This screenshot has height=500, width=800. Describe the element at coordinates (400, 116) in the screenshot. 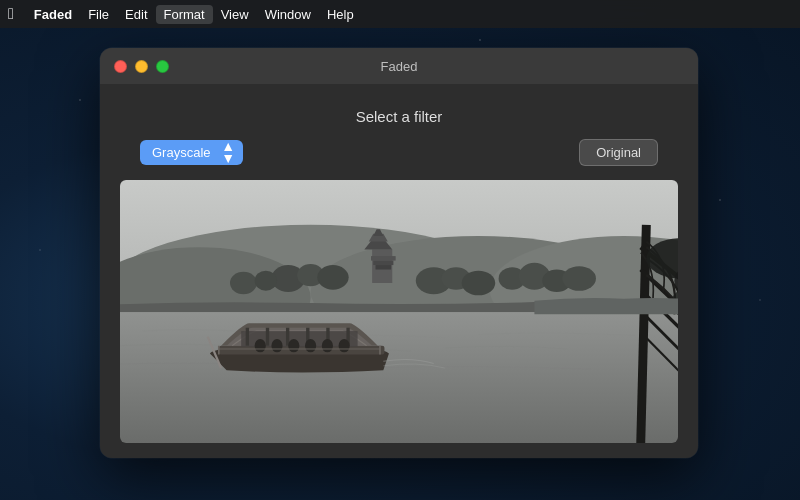

I see `filter-label: Select a filter` at that location.